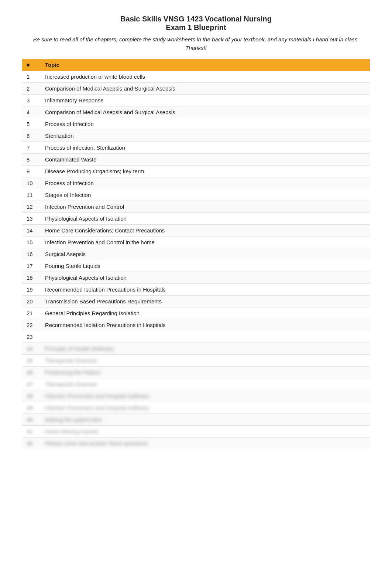  Describe the element at coordinates (196, 33) in the screenshot. I see `page-header: Basic Skills VNSG 1423 Vocational Nursin…` at that location.